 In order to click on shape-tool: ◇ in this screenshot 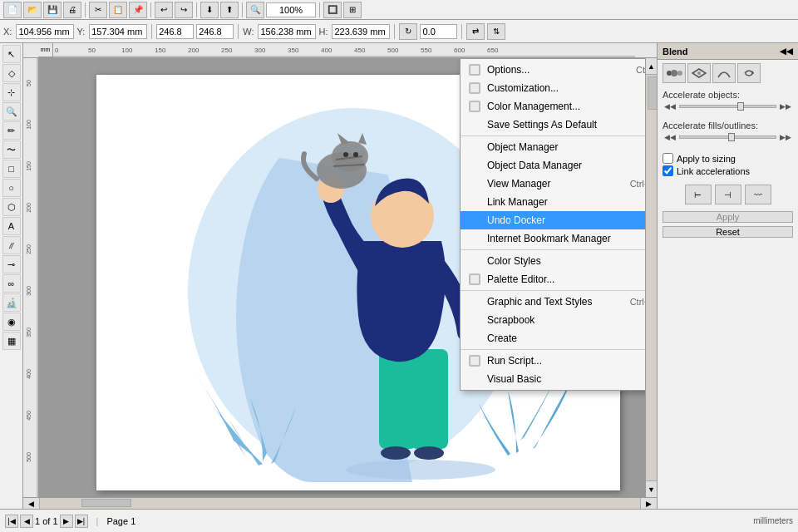, I will do `click(12, 73)`.